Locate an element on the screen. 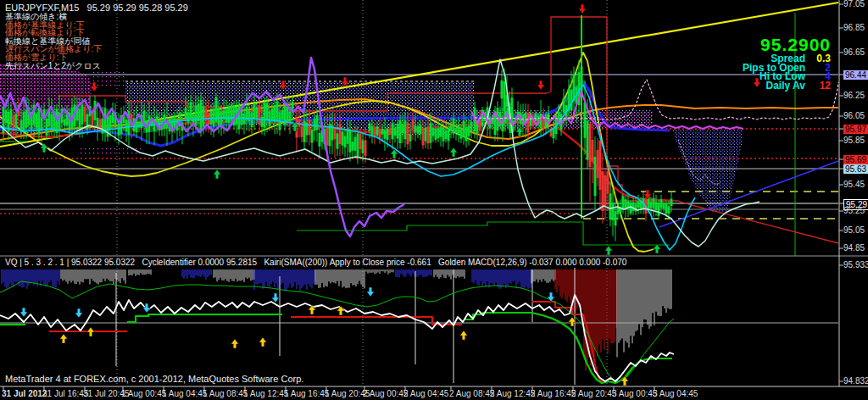 The height and width of the screenshot is (400, 868). quote-row-label: Daily Av is located at coordinates (758, 86).